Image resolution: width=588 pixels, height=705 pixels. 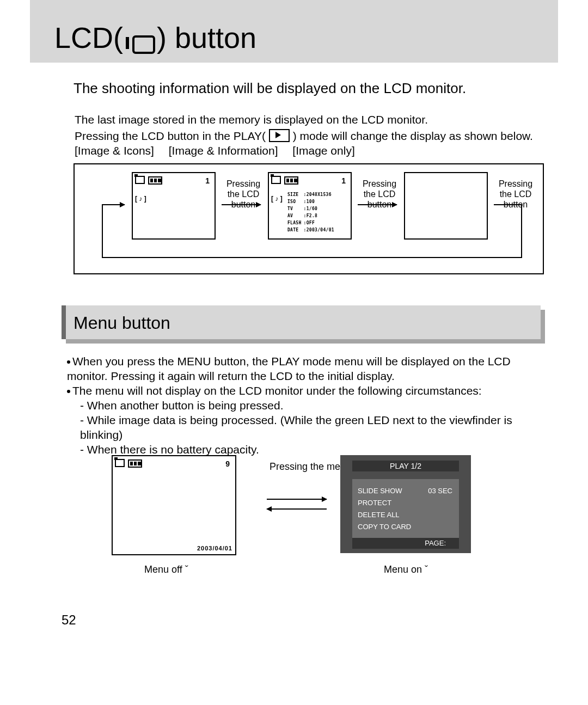 I want to click on title-bar: LCD() button, so click(x=294, y=32).